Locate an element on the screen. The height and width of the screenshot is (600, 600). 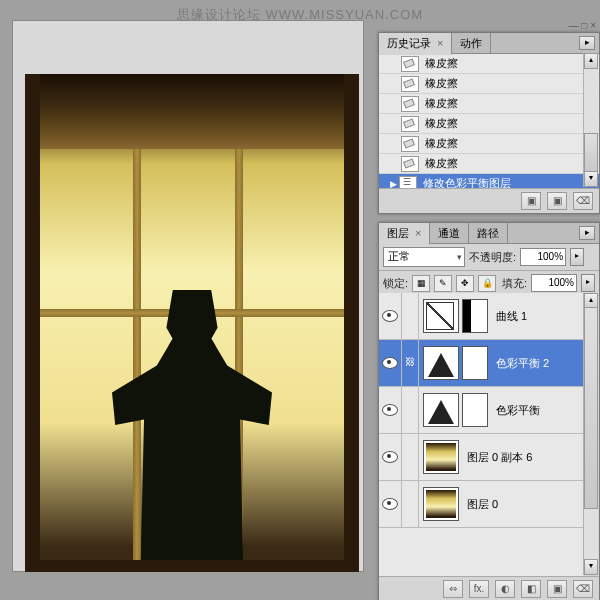
tab-actions: 动作 is located at coordinates (472, 43).